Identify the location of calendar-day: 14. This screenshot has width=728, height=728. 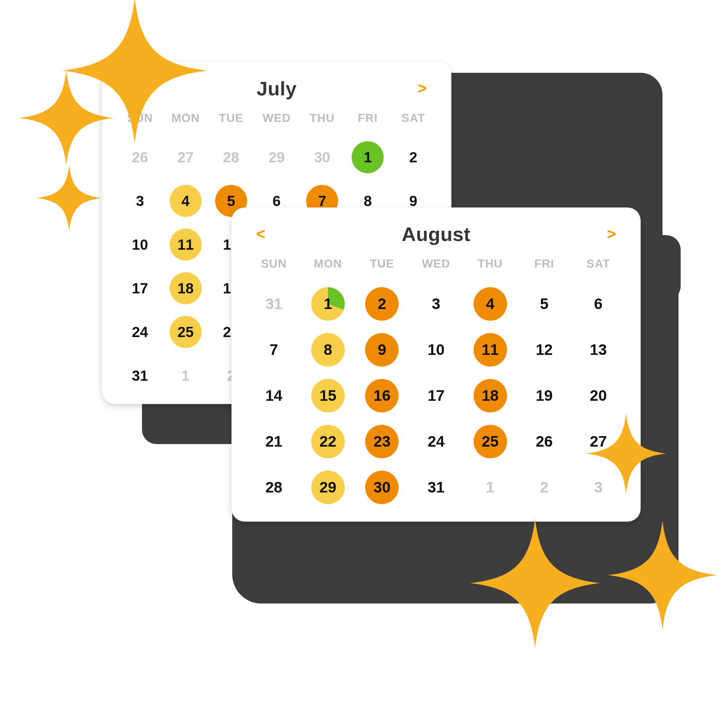
(274, 396).